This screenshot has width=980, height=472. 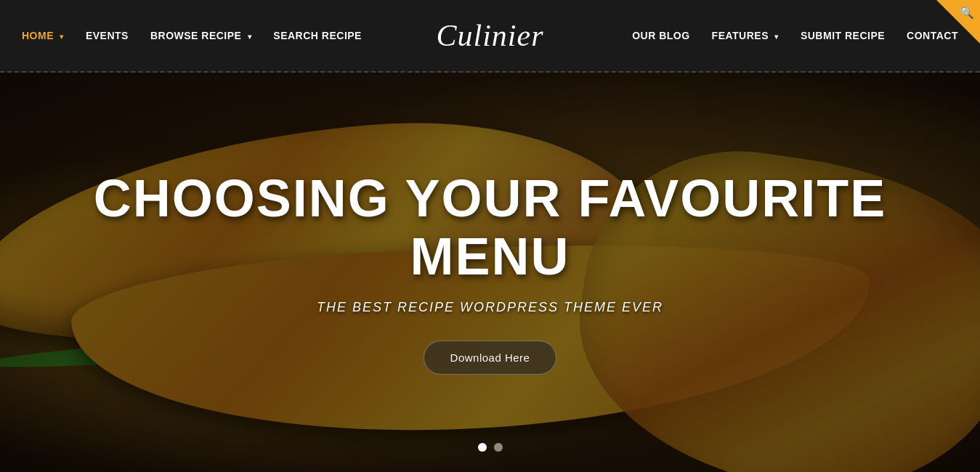 What do you see at coordinates (490, 308) in the screenshot?
I see `hero-subtitle: THE BEST RECIPE WORDPRESS THEME EVER` at bounding box center [490, 308].